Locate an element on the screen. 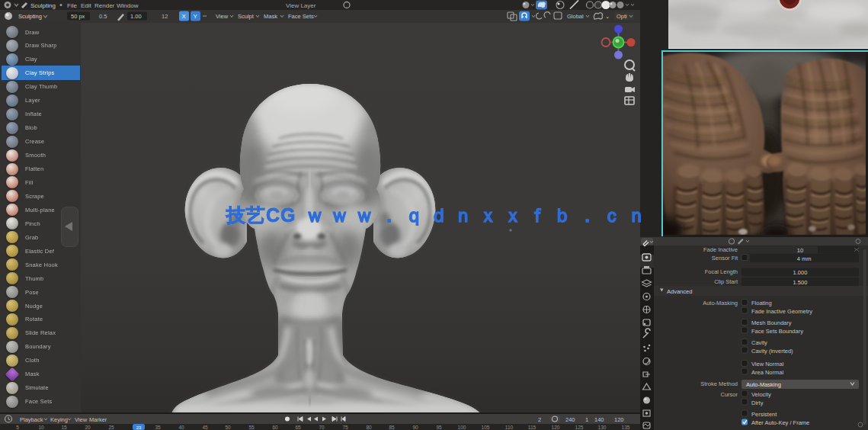 The image size is (868, 430). svg-text: Cursor is located at coordinates (729, 395).